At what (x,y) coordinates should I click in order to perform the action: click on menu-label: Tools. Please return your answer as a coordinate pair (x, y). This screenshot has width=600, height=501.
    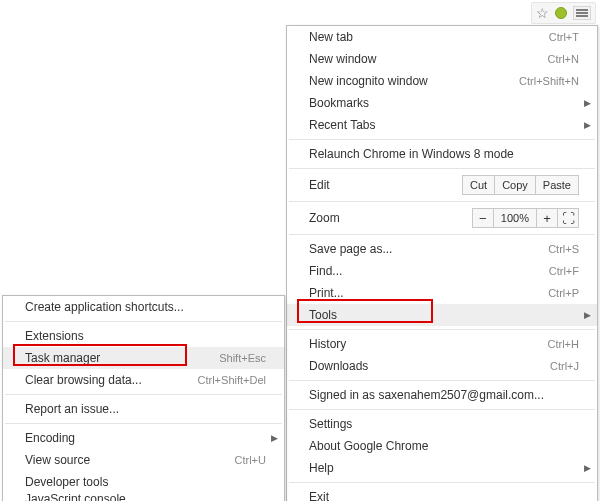
    Looking at the image, I should click on (323, 315).